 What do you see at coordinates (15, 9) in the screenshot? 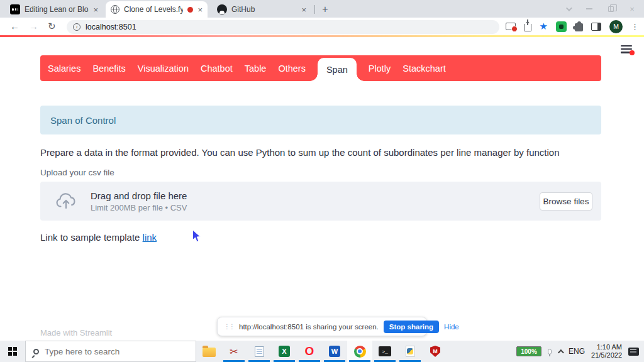
I see `medium-icon` at bounding box center [15, 9].